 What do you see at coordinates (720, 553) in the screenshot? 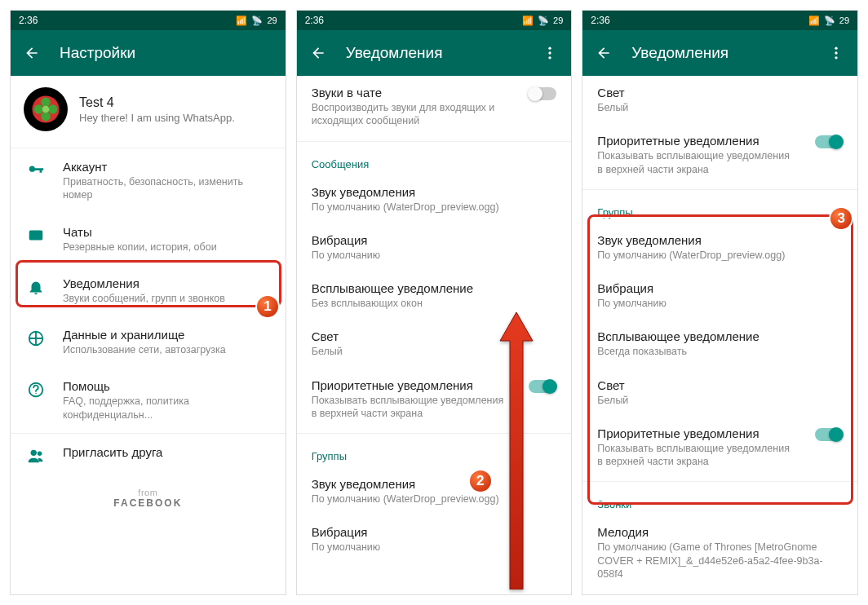
I see `pref-call-ringtone: МелодияПо умолчанию (Game of Thrones [Me…` at bounding box center [720, 553].